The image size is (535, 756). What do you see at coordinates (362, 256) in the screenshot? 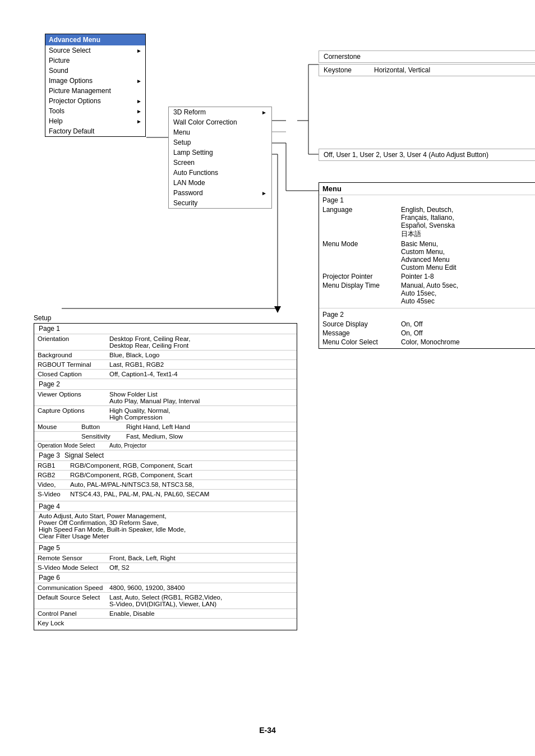
I see `menu-mode-label: Menu Mode` at bounding box center [362, 256].